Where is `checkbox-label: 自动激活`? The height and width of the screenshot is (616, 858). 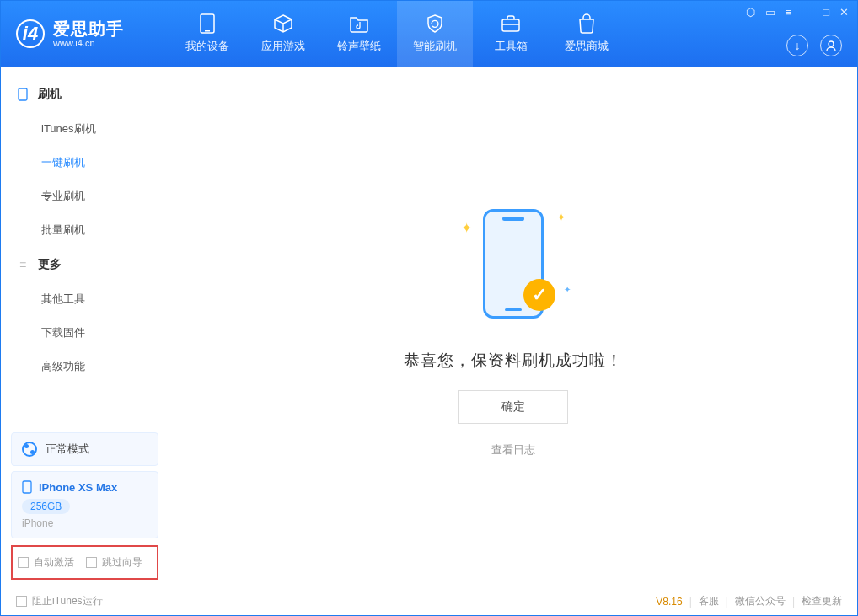 checkbox-label: 自动激活 is located at coordinates (54, 563).